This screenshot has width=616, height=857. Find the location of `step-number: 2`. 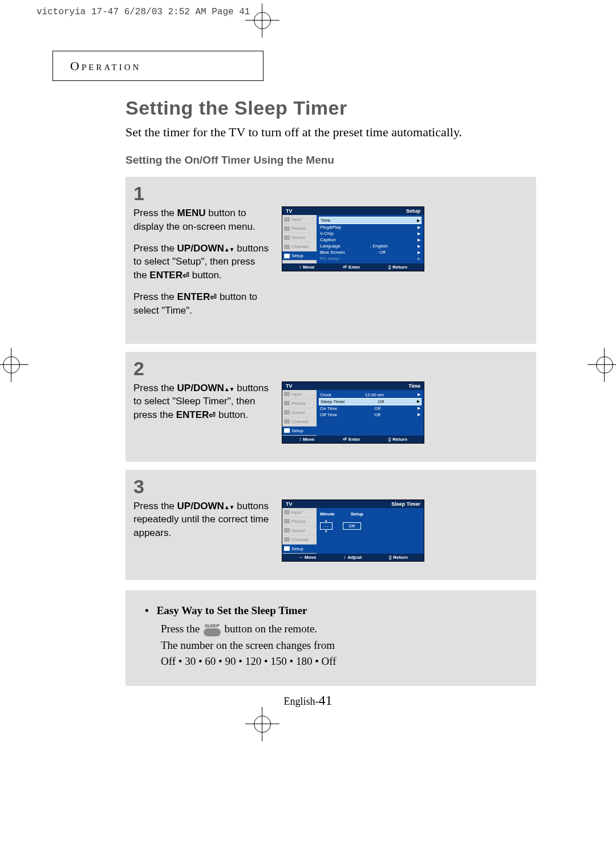

step-number: 2 is located at coordinates (331, 368).